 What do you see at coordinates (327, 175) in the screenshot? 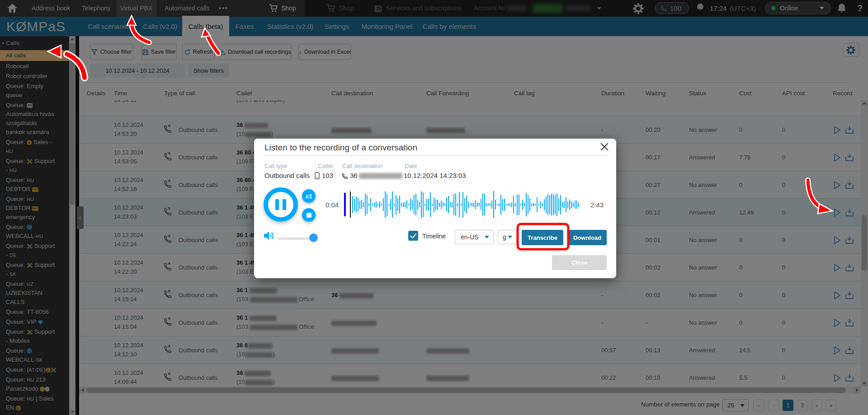
I see `caller-value: 103` at bounding box center [327, 175].